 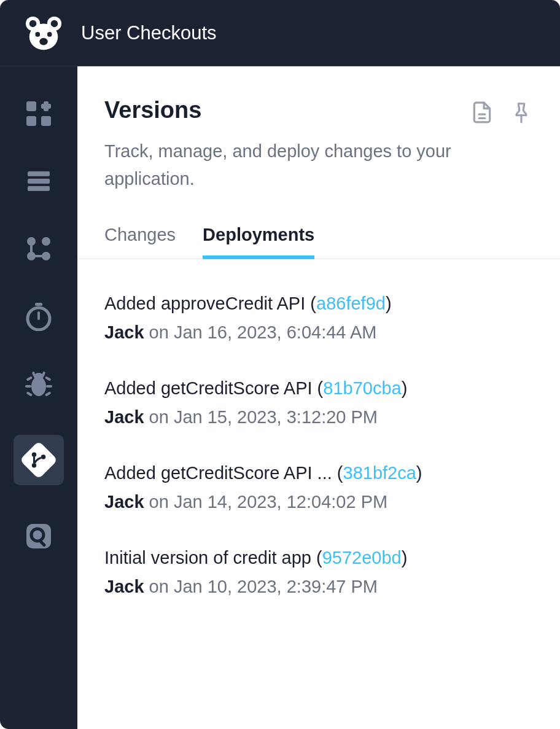 I want to click on git-branch-icon, so click(x=39, y=460).